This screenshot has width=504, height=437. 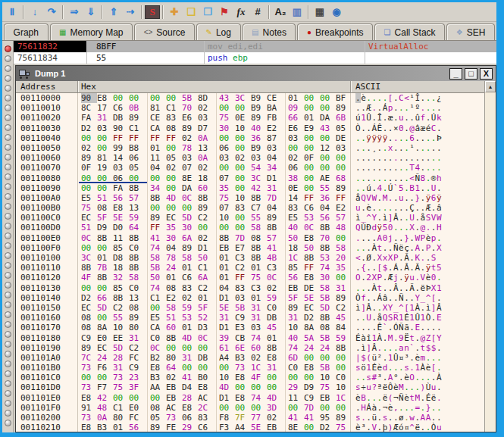 I want to click on hex-byte: E0, so click(x=136, y=407).